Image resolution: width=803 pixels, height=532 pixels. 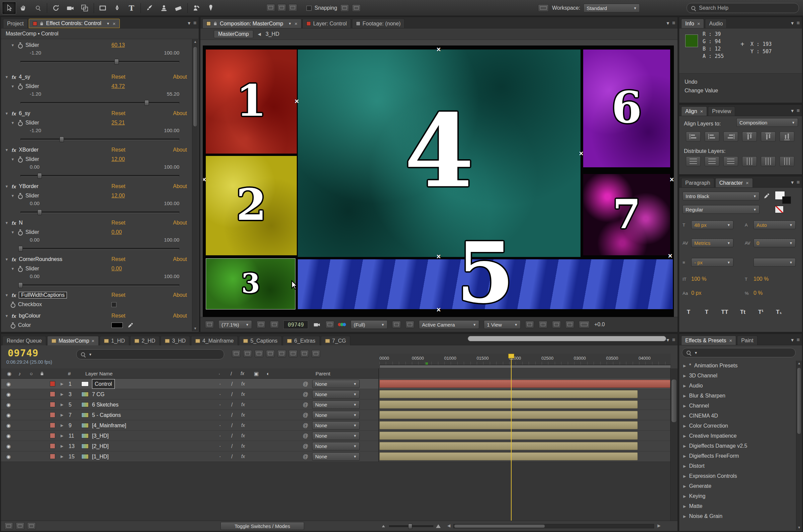 I want to click on faux-style-button: T₁, so click(x=779, y=312).